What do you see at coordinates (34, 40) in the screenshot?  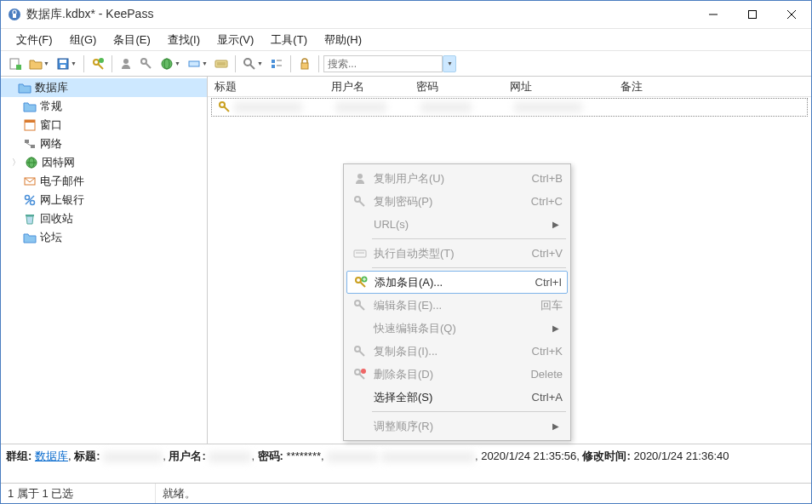 I see `menu-file: 文件(F)` at bounding box center [34, 40].